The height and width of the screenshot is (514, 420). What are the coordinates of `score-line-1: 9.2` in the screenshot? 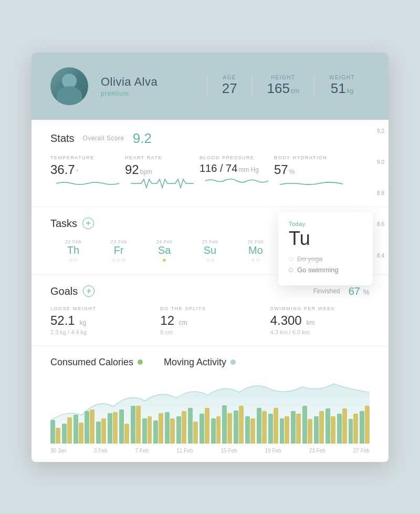 It's located at (381, 131).